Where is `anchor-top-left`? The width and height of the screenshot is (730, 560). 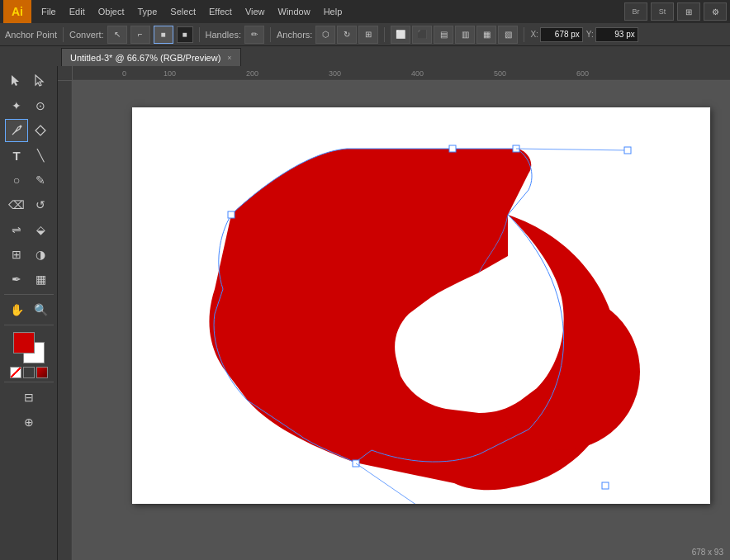
anchor-top-left is located at coordinates (231, 215).